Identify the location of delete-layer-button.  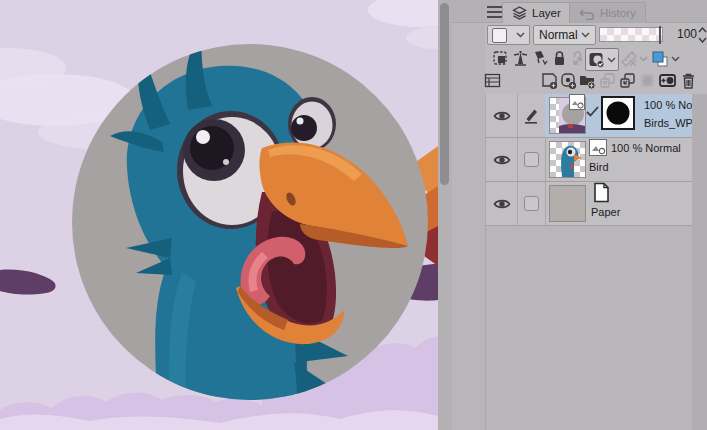
(688, 80).